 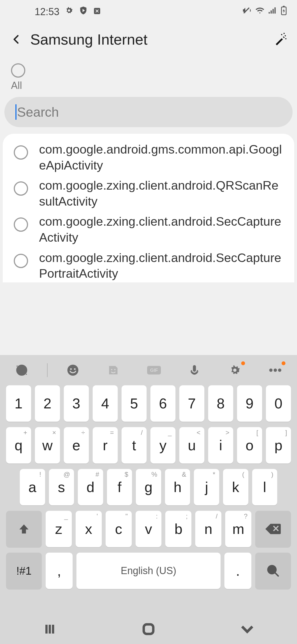 What do you see at coordinates (19, 445) in the screenshot?
I see `key-q: +q` at bounding box center [19, 445].